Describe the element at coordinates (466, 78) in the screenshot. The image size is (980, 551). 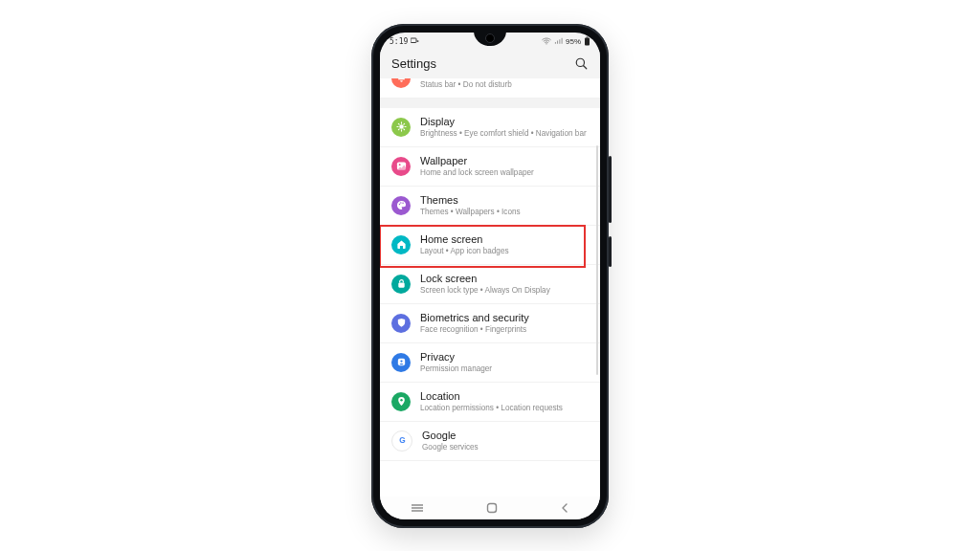
I see `row-title: Notifications` at that location.